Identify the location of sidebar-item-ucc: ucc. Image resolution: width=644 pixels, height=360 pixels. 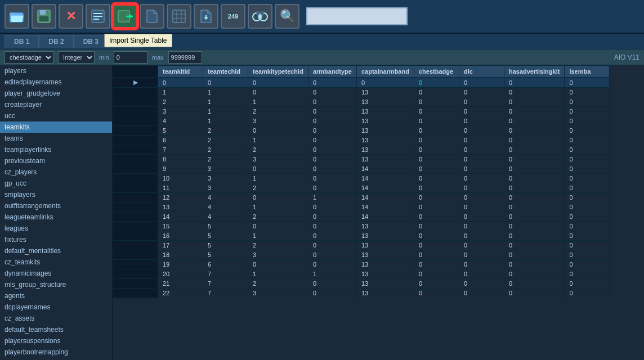
(56, 116).